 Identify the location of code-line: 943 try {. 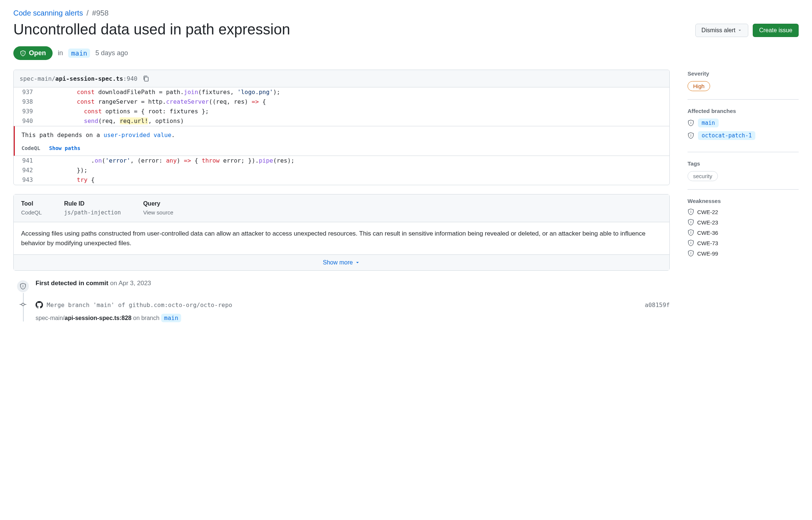
(342, 180).